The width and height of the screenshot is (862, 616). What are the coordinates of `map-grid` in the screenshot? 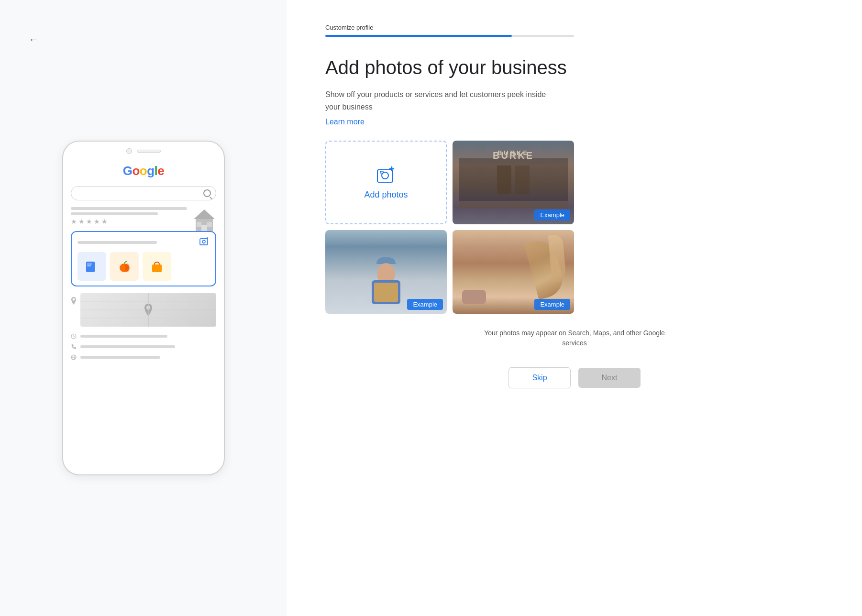 It's located at (148, 310).